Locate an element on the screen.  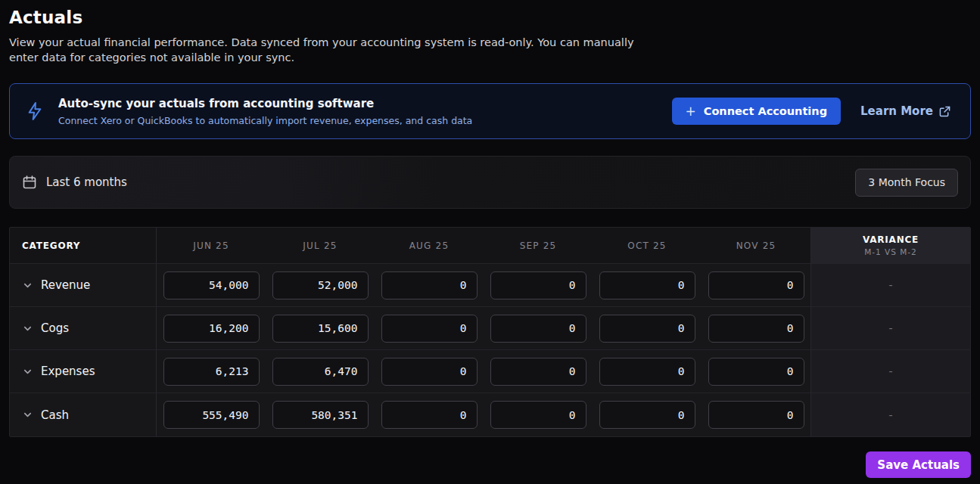
page-description: View your actual financial performance. … is located at coordinates (333, 50).